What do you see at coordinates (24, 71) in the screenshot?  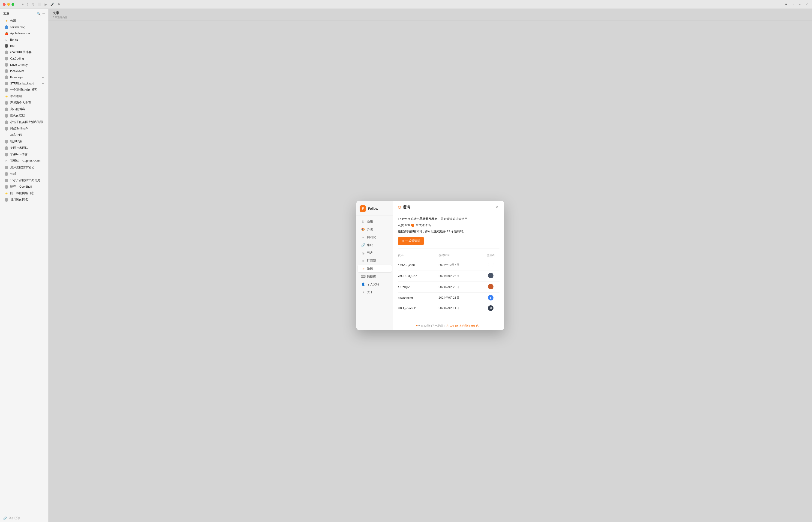 I see `sidebar-item-idealclover: idealclover` at bounding box center [24, 71].